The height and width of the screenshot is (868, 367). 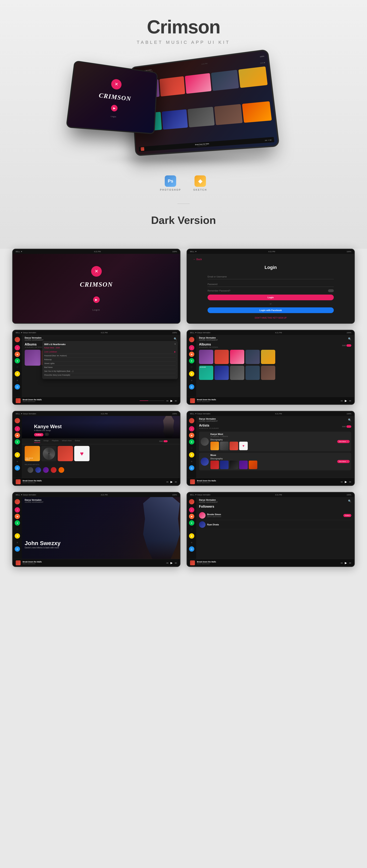 I want to click on tab-songs: Songs, so click(x=46, y=441).